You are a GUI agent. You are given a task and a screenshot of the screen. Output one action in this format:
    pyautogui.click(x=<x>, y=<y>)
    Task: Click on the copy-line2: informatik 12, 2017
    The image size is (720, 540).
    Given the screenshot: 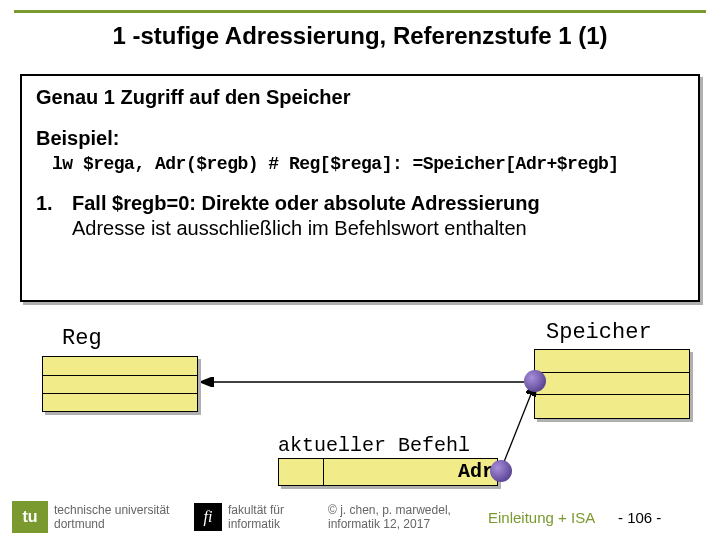 What is the action you would take?
    pyautogui.click(x=379, y=524)
    